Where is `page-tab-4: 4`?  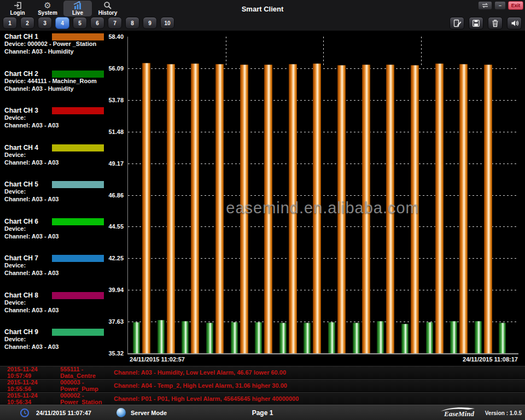 page-tab-4: 4 is located at coordinates (62, 23).